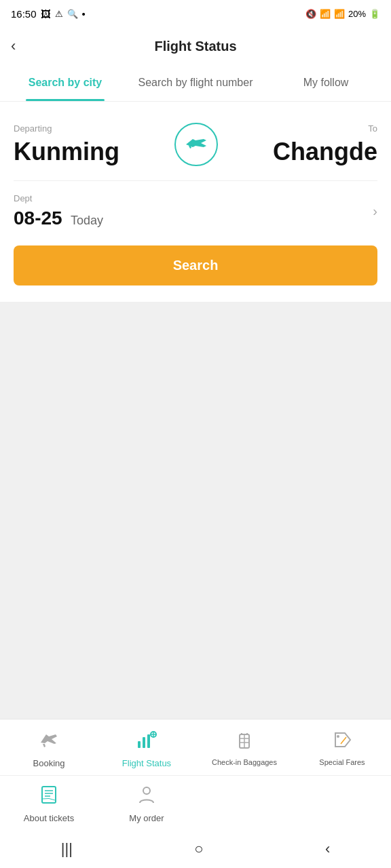 Image resolution: width=391 pixels, height=868 pixels. What do you see at coordinates (339, 14) in the screenshot?
I see `signal-icon: 📶` at bounding box center [339, 14].